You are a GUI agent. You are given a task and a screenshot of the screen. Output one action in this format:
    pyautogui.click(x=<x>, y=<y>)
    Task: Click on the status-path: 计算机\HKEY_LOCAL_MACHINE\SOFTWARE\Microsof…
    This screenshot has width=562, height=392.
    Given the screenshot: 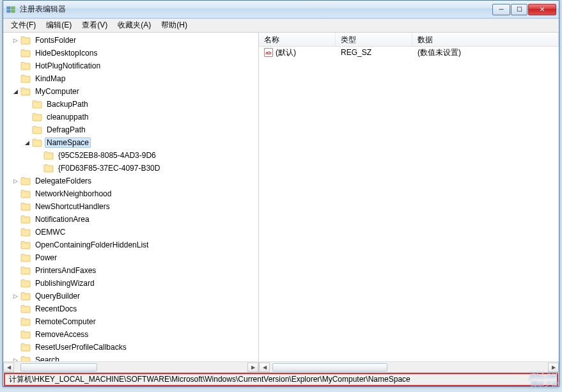 What is the action you would take?
    pyautogui.click(x=210, y=380)
    